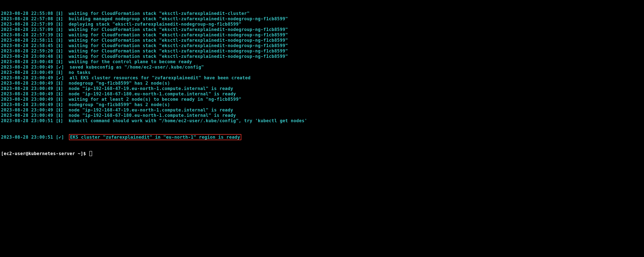  I want to click on log-line: 2023-08-28 23:00:49 [ℹ] waiting for at l…, so click(322, 99).